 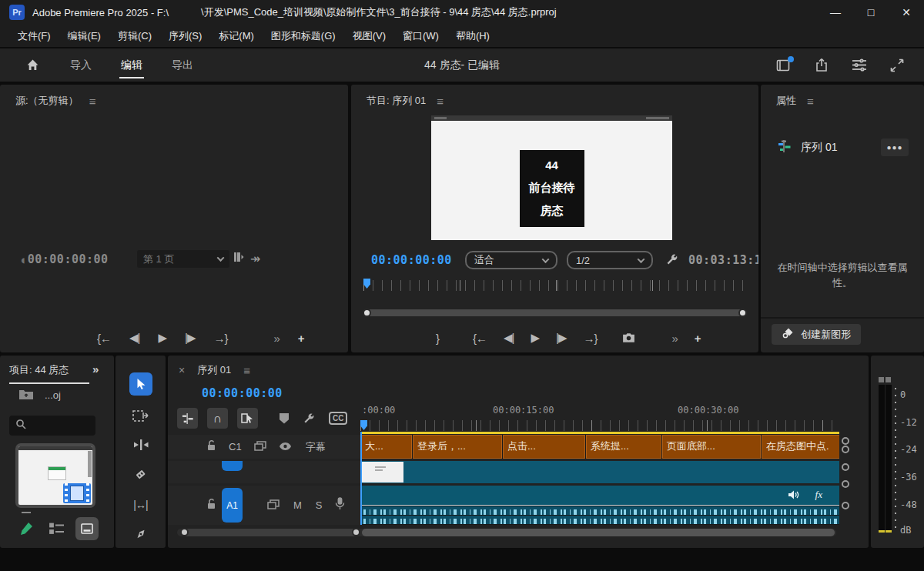 What do you see at coordinates (217, 419) in the screenshot?
I see `snap-magnet-button: ∩` at bounding box center [217, 419].